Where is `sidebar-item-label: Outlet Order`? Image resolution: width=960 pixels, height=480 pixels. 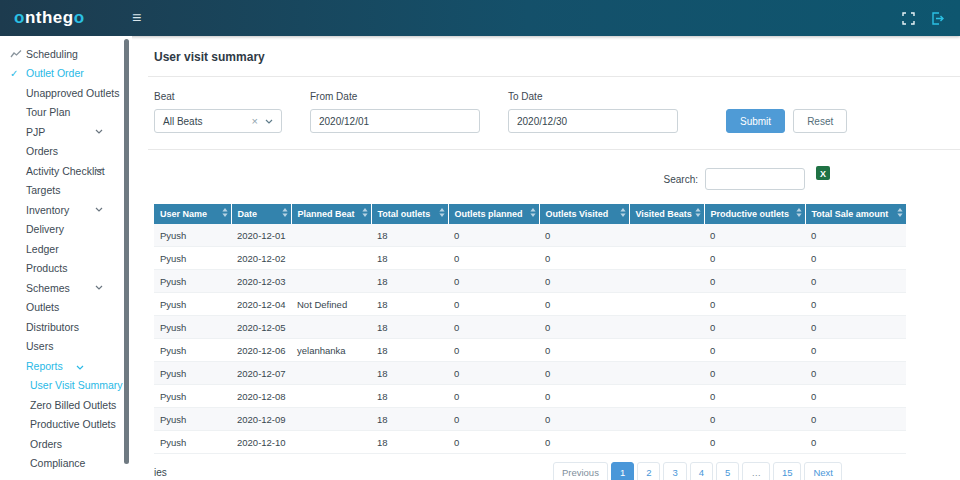 sidebar-item-label: Outlet Order is located at coordinates (55, 73).